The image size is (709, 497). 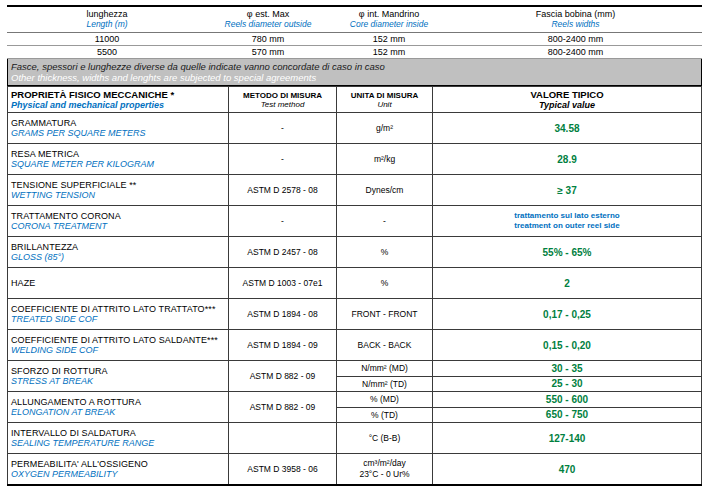 What do you see at coordinates (268, 20) in the screenshot?
I see `col-header-outer-diameter: φ est. Max Reels diameter outside` at bounding box center [268, 20].